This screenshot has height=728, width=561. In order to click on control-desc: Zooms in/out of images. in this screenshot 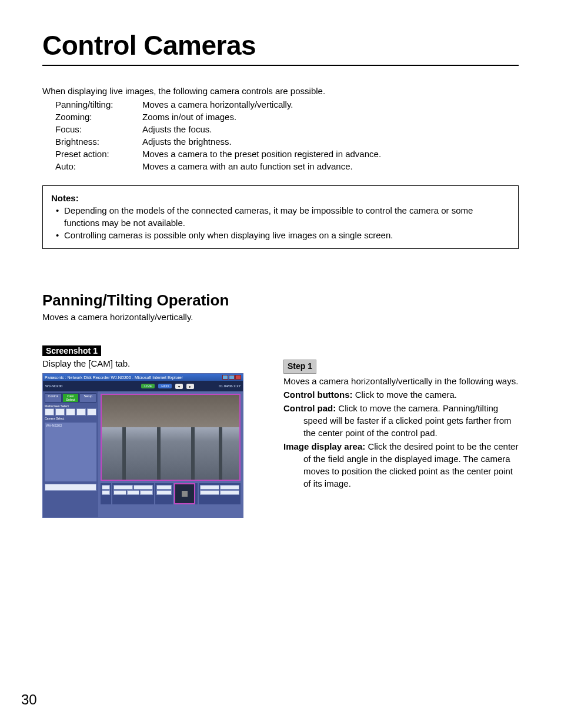, I will do `click(330, 117)`.